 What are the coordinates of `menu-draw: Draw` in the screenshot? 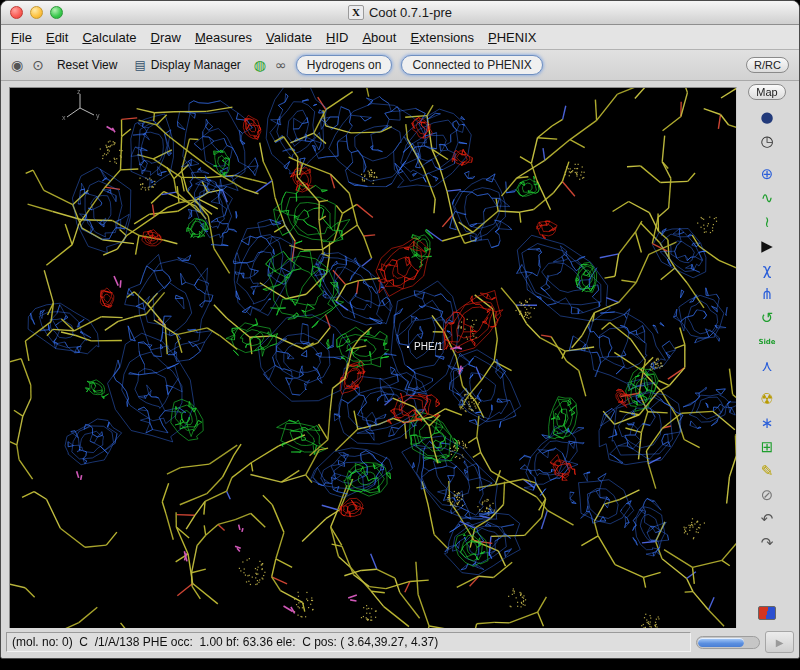 It's located at (166, 38).